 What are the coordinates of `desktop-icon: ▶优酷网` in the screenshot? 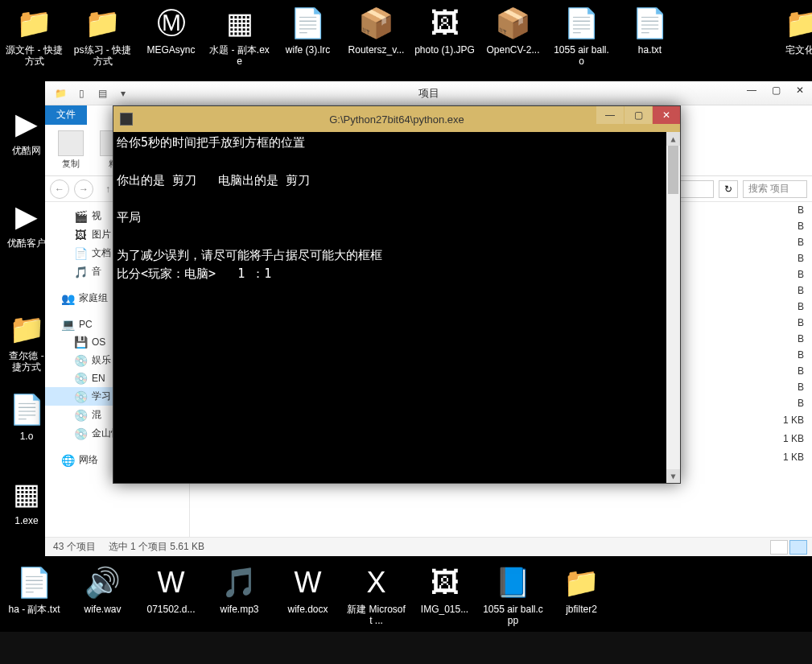 It's located at (27, 130).